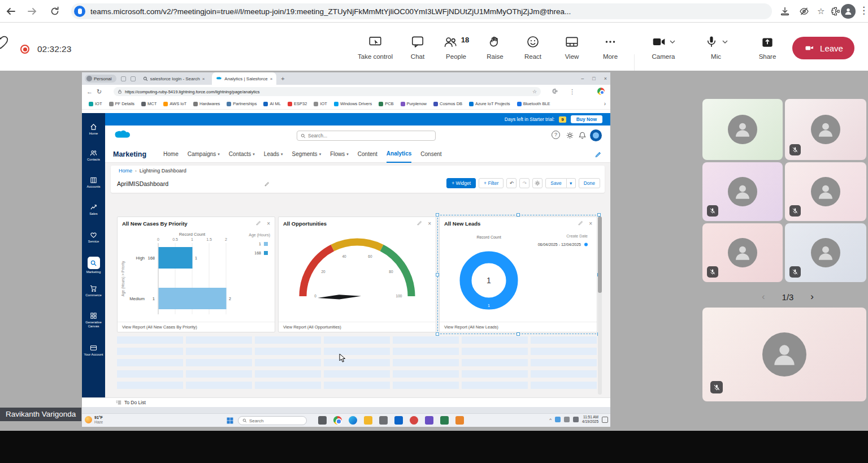 This screenshot has width=868, height=463. What do you see at coordinates (11, 11) in the screenshot?
I see `browser-back-icon` at bounding box center [11, 11].